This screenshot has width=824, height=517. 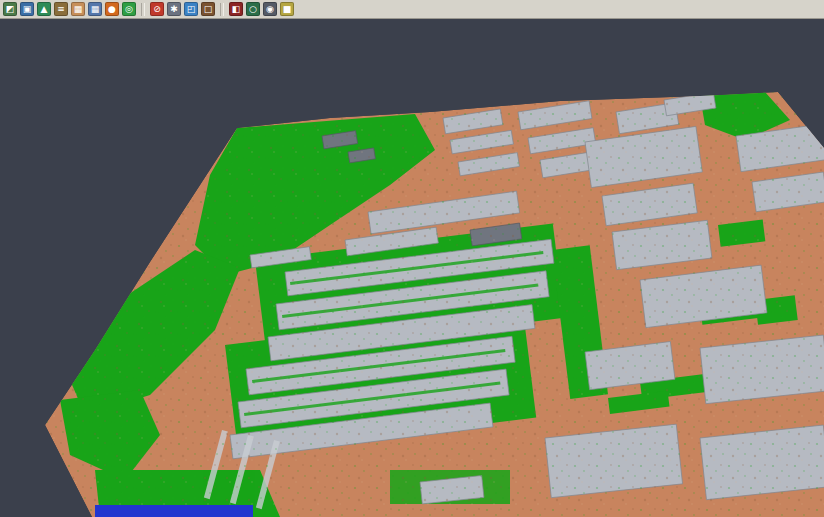 I want to click on texture-icon: ▦, so click(x=78, y=9).